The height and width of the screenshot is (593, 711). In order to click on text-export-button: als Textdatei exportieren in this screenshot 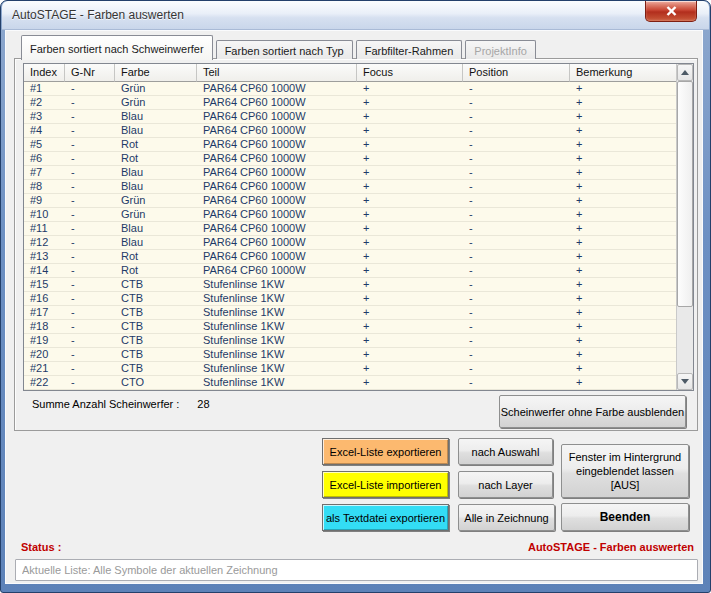, I will do `click(386, 518)`.